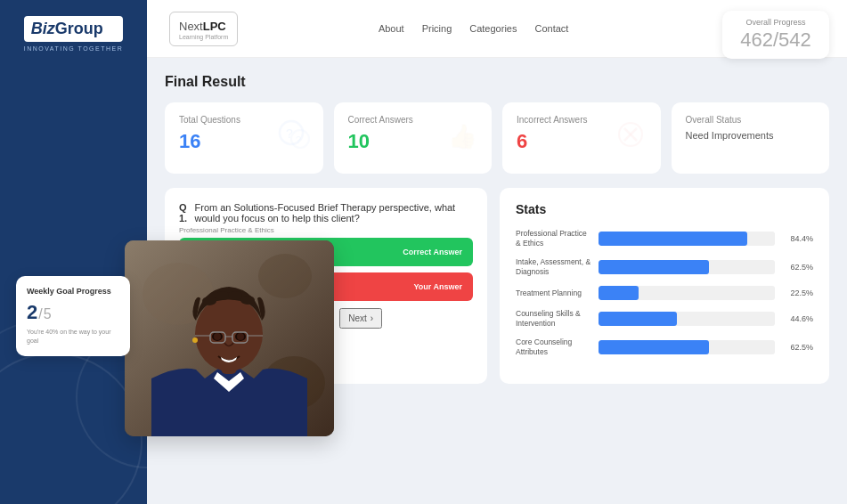 This screenshot has width=847, height=504. I want to click on nav-logo-next: Next, so click(191, 27).